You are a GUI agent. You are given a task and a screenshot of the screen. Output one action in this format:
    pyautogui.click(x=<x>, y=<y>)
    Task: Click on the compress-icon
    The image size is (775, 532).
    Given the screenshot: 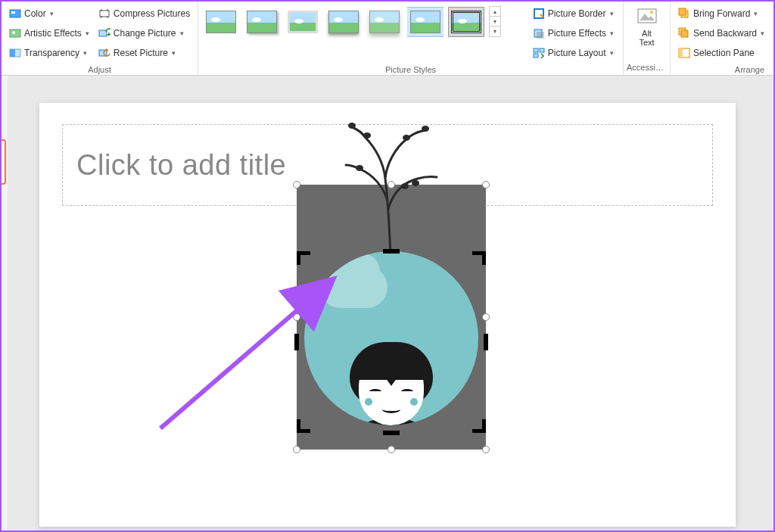 What is the action you would take?
    pyautogui.click(x=104, y=14)
    